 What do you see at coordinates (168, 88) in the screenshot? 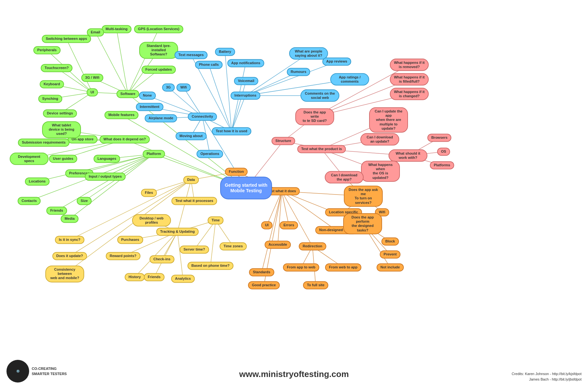
I see `node-3g: 3G` at bounding box center [168, 88].